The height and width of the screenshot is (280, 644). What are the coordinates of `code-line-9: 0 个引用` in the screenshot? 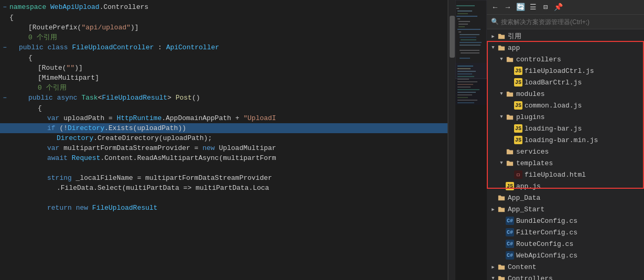 It's located at (224, 88).